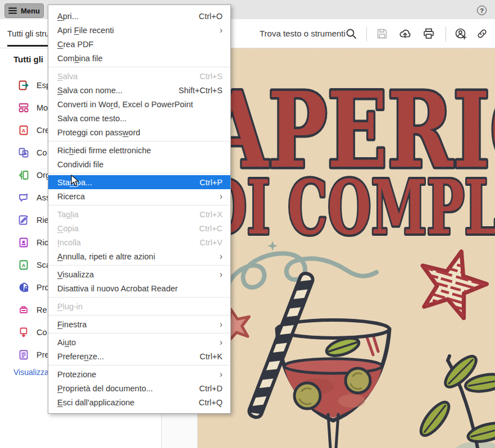 The height and width of the screenshot is (448, 495). Describe the element at coordinates (139, 150) in the screenshot. I see `menu-item: Richiedi firme elettroniche` at that location.